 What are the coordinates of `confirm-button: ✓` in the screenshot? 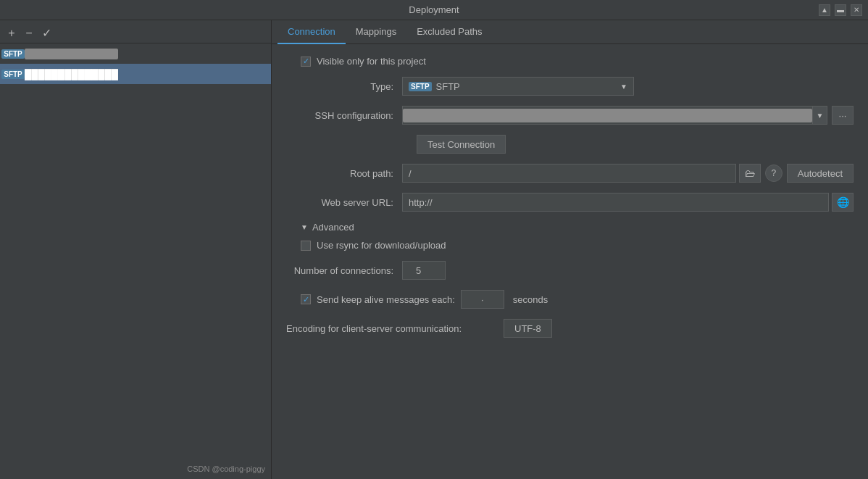 It's located at (46, 33).